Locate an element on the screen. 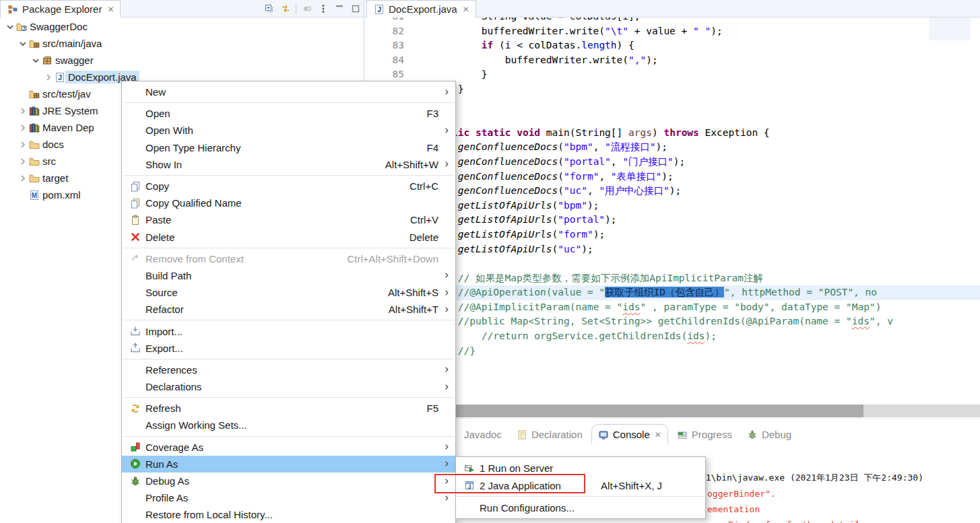 The width and height of the screenshot is (980, 523). tab-declaration: Declaration is located at coordinates (550, 435).